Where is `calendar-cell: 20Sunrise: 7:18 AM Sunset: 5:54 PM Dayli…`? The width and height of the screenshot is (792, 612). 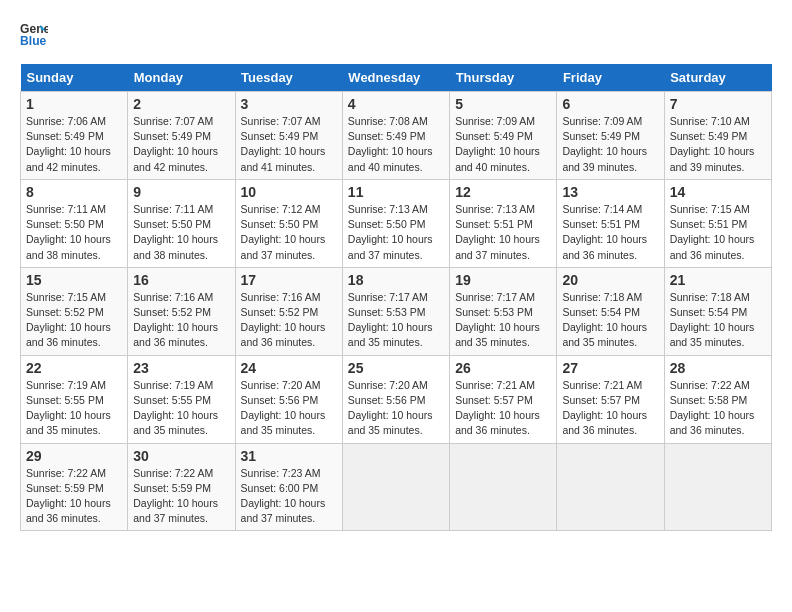 calendar-cell: 20Sunrise: 7:18 AM Sunset: 5:54 PM Dayli… is located at coordinates (610, 311).